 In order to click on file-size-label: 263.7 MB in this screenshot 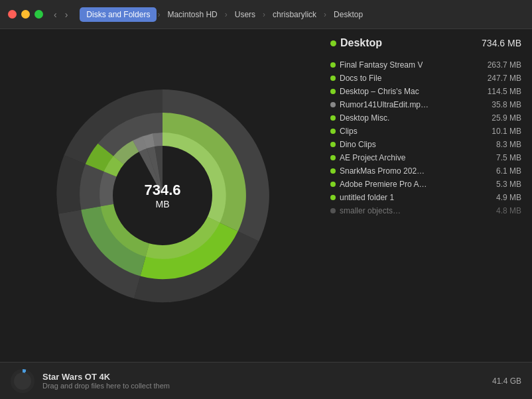, I will do `click(504, 65)`.